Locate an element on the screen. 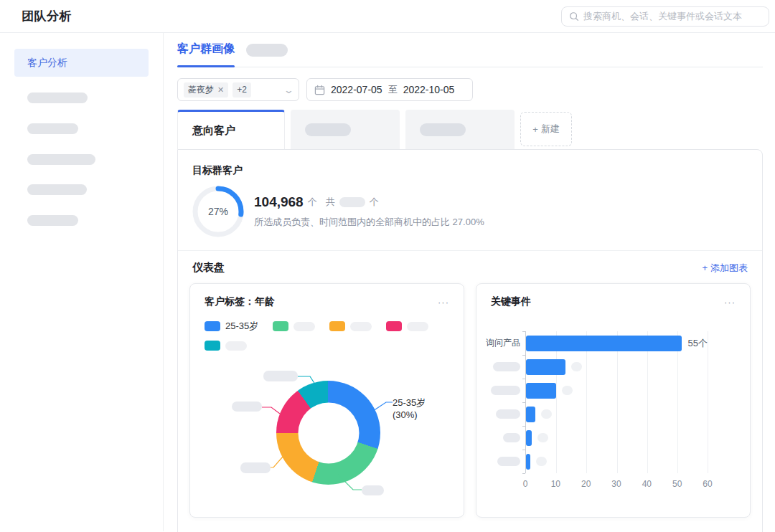  tab-intent-customers: 意向客户 is located at coordinates (231, 129).